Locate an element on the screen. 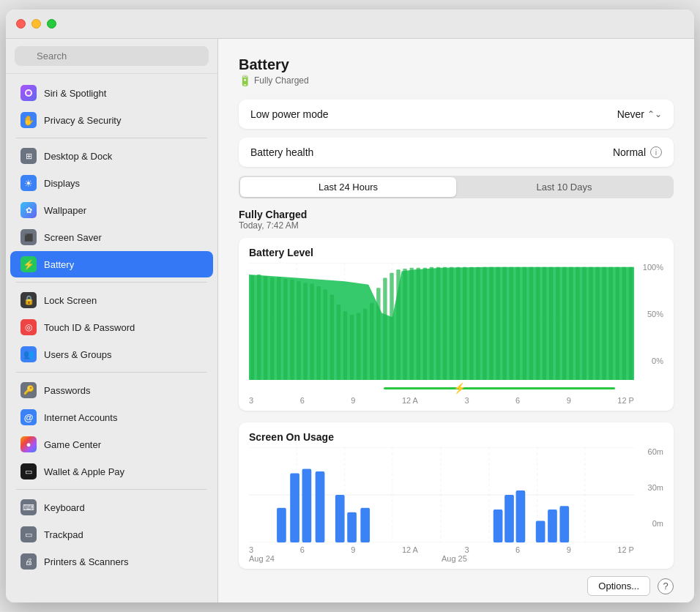  date-aug24: Aug 24 is located at coordinates (326, 559).